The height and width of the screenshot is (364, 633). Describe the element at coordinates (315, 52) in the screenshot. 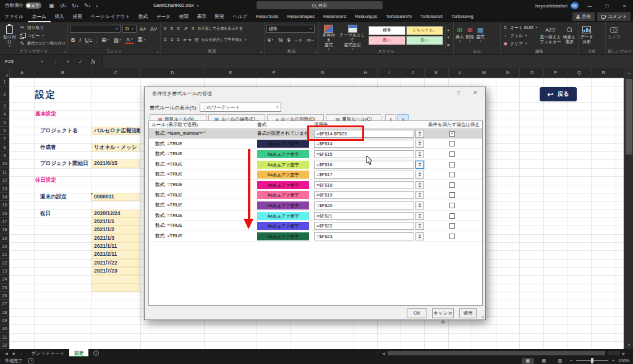

I see `number-dialog-launcher-icon: ↘` at that location.